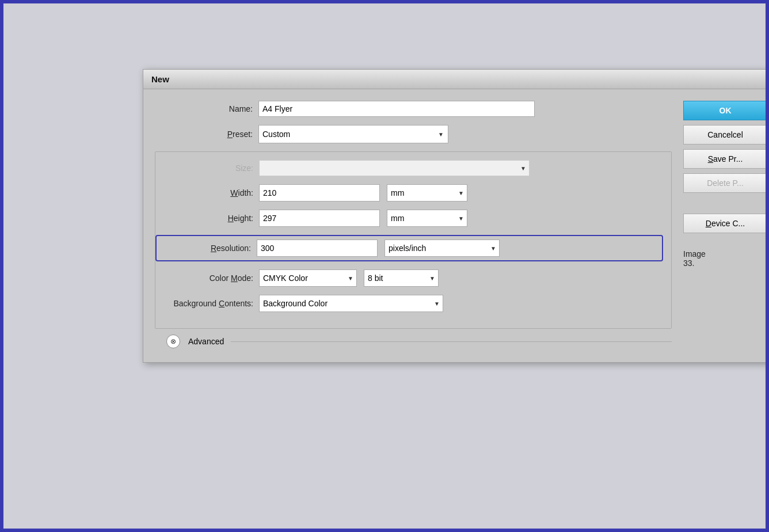 Image resolution: width=769 pixels, height=532 pixels. What do you see at coordinates (427, 218) in the screenshot?
I see `height-unit-select: mm cm inches pixels points picas` at bounding box center [427, 218].